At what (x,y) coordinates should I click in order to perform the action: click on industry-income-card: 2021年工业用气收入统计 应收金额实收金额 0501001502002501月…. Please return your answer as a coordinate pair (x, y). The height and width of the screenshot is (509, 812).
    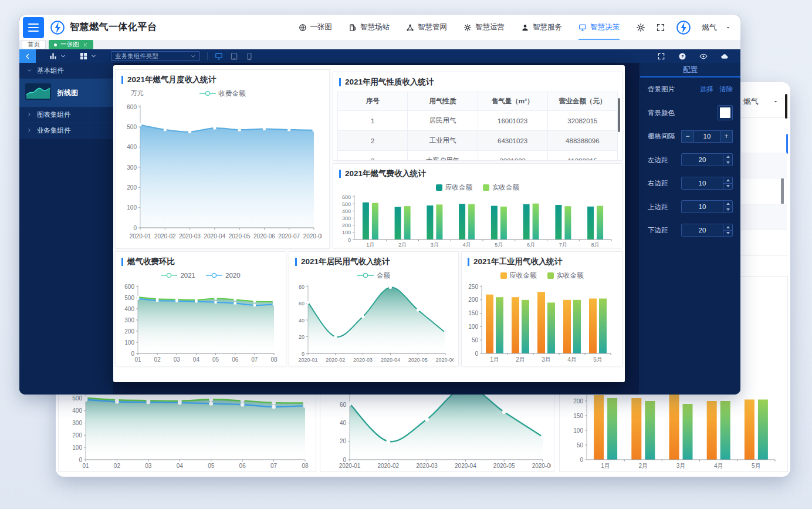
    Looking at the image, I should click on (542, 309).